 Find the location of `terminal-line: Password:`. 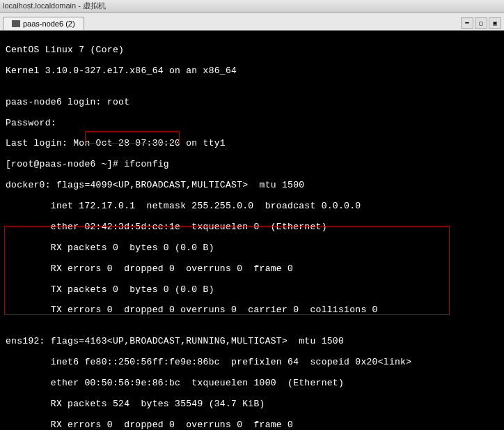

terminal-line: Password: is located at coordinates (252, 124).